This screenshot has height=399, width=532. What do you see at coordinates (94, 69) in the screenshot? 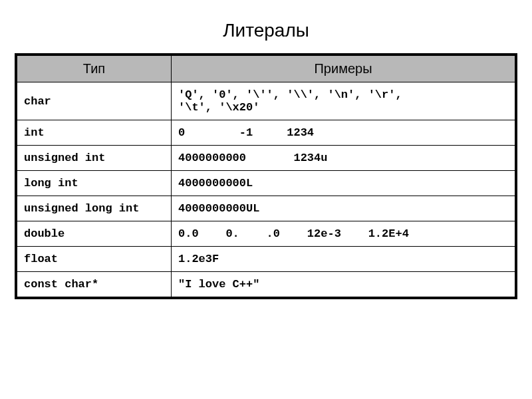
I see `header-type: Тип` at bounding box center [94, 69].